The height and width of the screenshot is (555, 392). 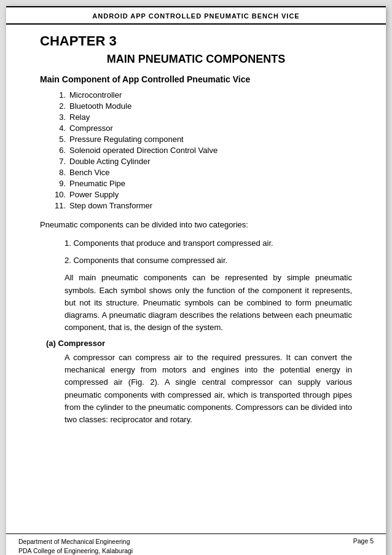 What do you see at coordinates (76, 546) in the screenshot?
I see `footer-left: Department of Mechanical Engineering PDA…` at bounding box center [76, 546].